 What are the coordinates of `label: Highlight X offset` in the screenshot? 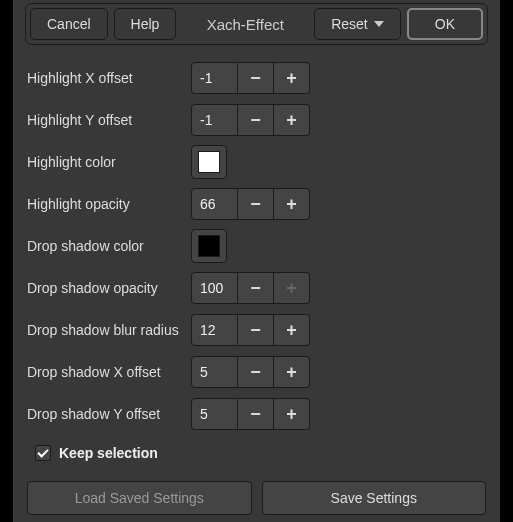 It's located at (109, 78).